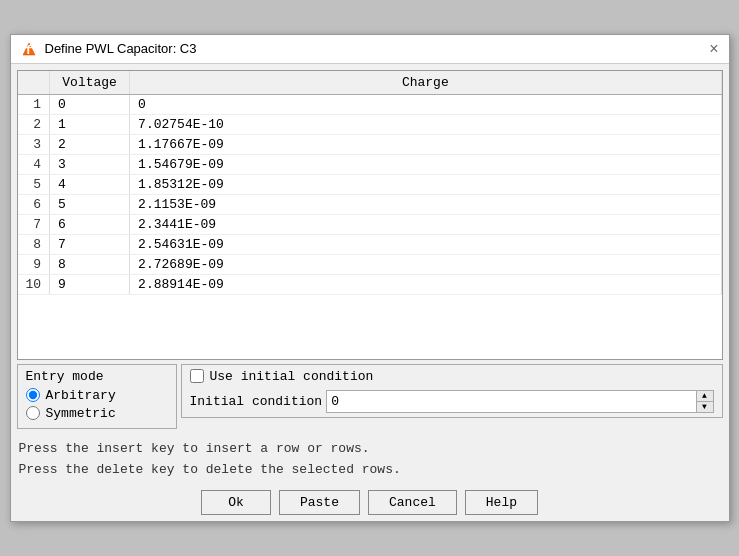 The height and width of the screenshot is (556, 739). What do you see at coordinates (34, 204) in the screenshot?
I see `cell-index: 6` at bounding box center [34, 204].